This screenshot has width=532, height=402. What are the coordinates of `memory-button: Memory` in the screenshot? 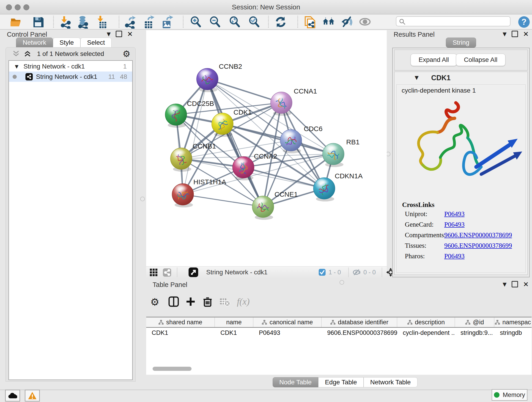 It's located at (509, 395).